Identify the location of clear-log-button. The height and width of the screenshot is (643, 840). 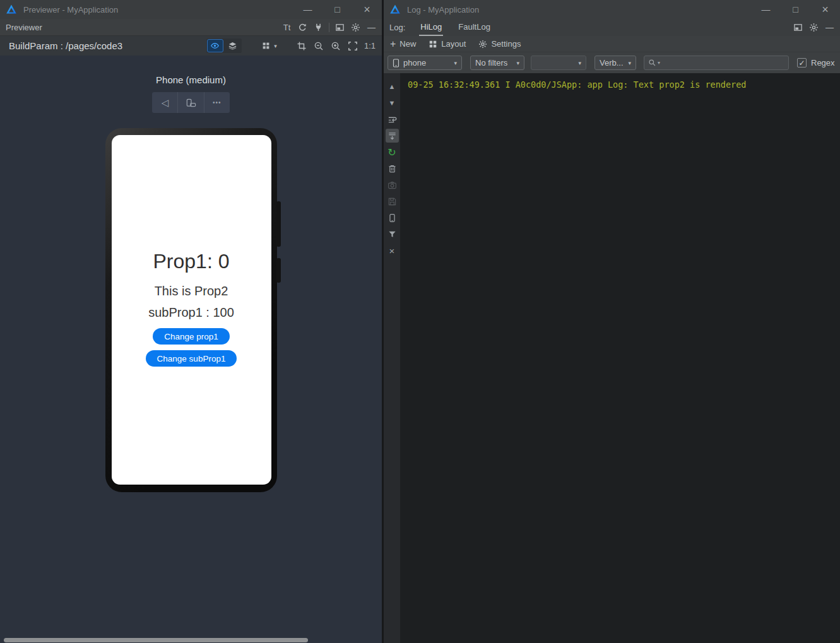
(393, 168).